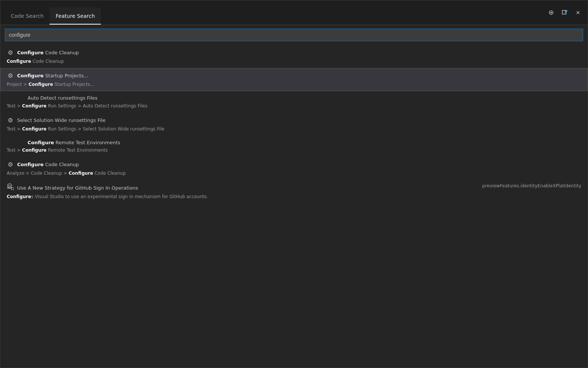 The width and height of the screenshot is (588, 368). Describe the element at coordinates (294, 57) in the screenshot. I see `result-item: ⚙ Configure Code Cleanup Configure Code …` at that location.